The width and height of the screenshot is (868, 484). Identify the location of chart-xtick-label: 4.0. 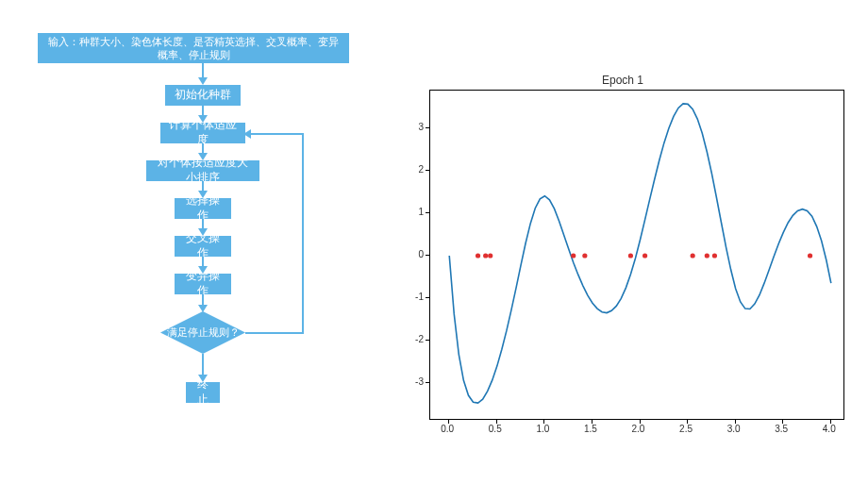
(829, 428).